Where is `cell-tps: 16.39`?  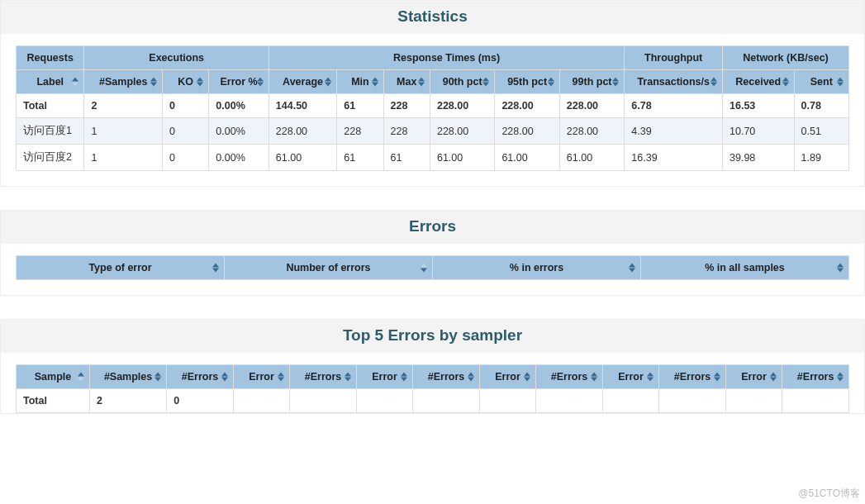 cell-tps: 16.39 is located at coordinates (674, 158).